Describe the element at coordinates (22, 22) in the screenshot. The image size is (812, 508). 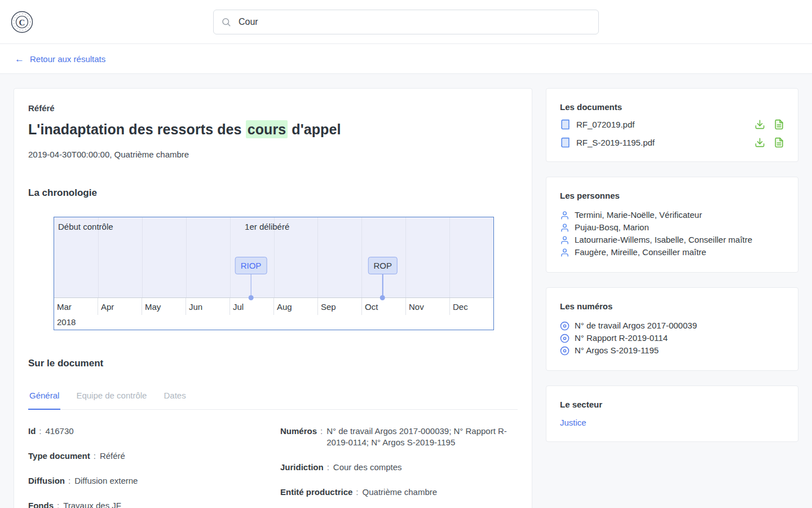
I see `cour-des-comptes-seal-icon: C` at that location.